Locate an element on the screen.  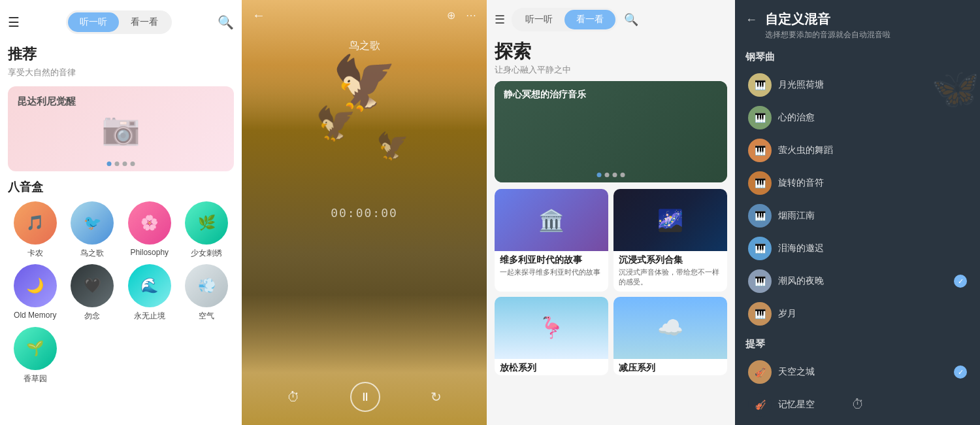
piano-item-5: 🎹 泪海的邀迟 is located at coordinates (857, 248).